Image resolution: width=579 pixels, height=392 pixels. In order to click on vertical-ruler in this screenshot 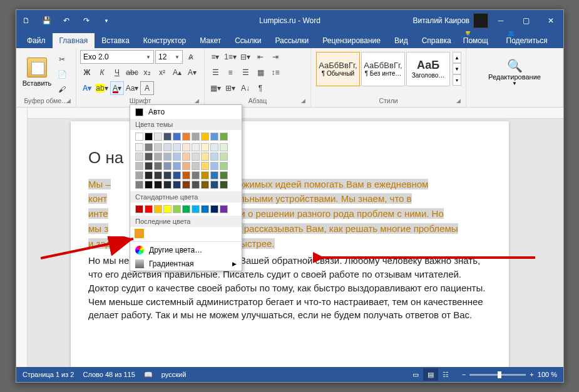, I will do `click(22, 238)`.